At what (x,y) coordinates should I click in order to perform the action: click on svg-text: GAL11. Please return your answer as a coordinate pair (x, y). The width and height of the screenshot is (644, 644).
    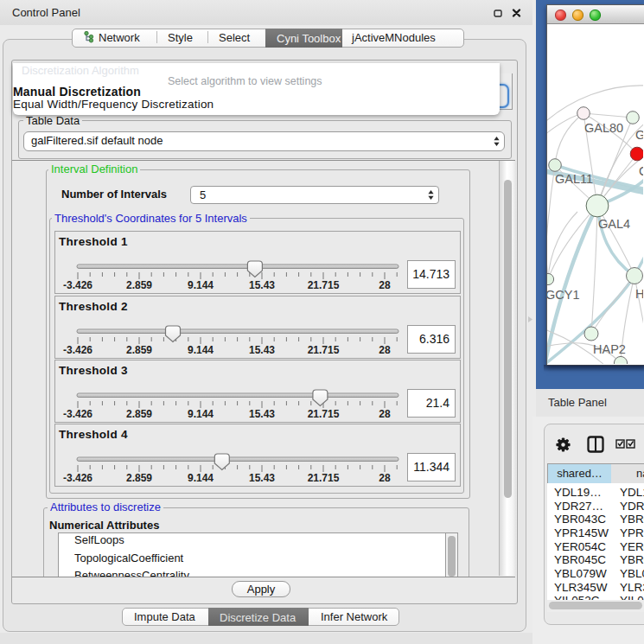
    Looking at the image, I should click on (574, 179).